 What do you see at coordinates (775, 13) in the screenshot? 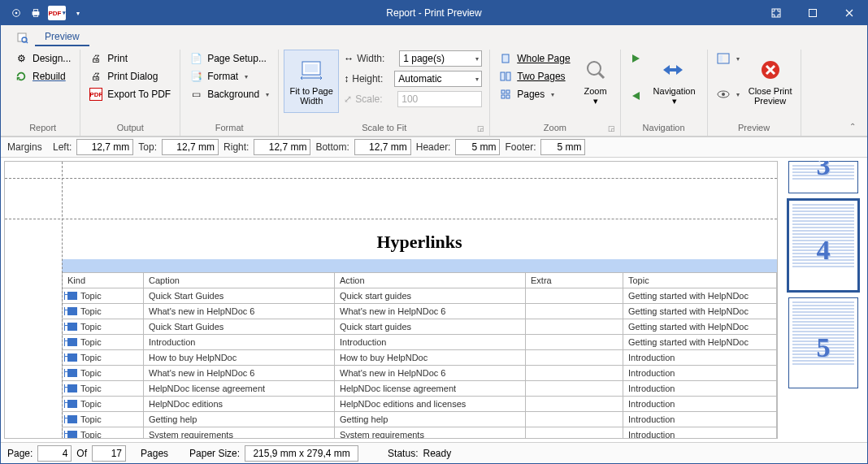
I see `fullscreen-button` at bounding box center [775, 13].